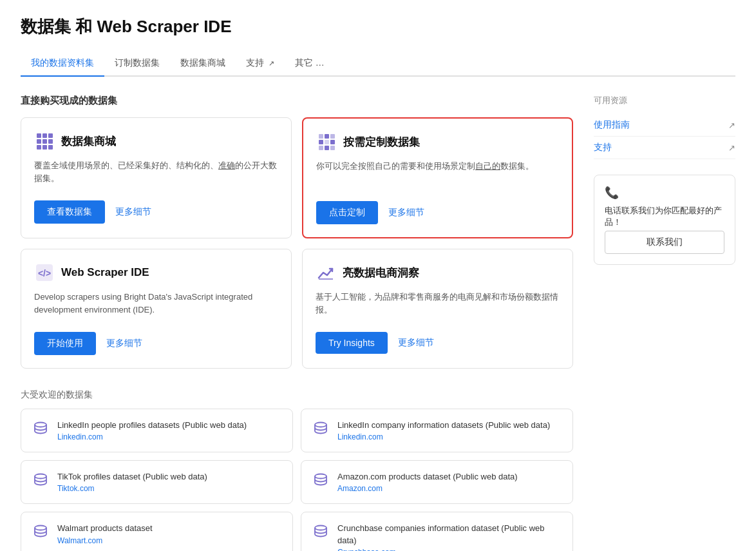 The height and width of the screenshot is (551, 756). Describe the element at coordinates (449, 488) in the screenshot. I see `dataset-source: Amazon.com` at that location.